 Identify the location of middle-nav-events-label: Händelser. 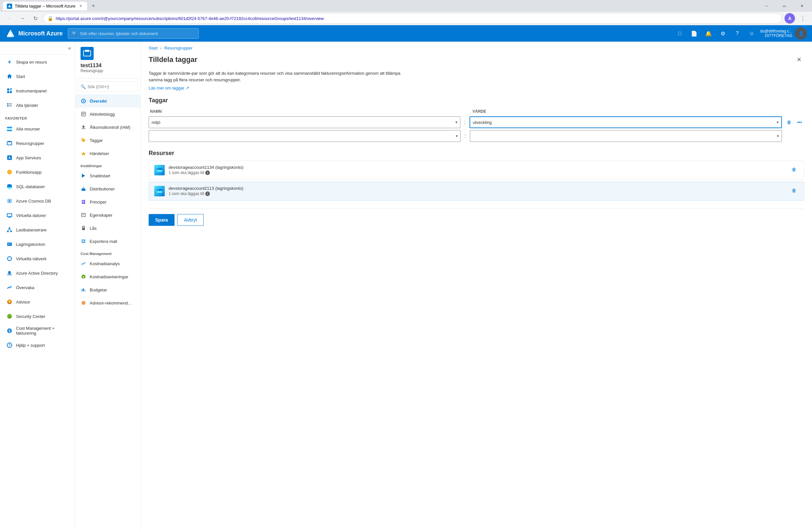
(100, 154).